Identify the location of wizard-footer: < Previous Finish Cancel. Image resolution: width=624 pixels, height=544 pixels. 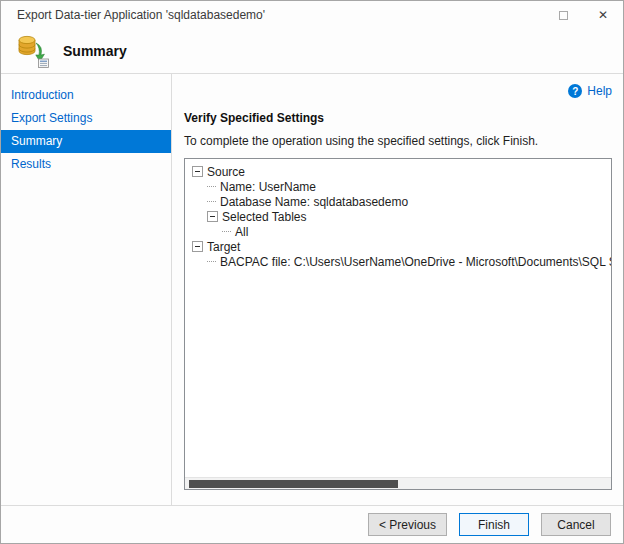
(312, 524).